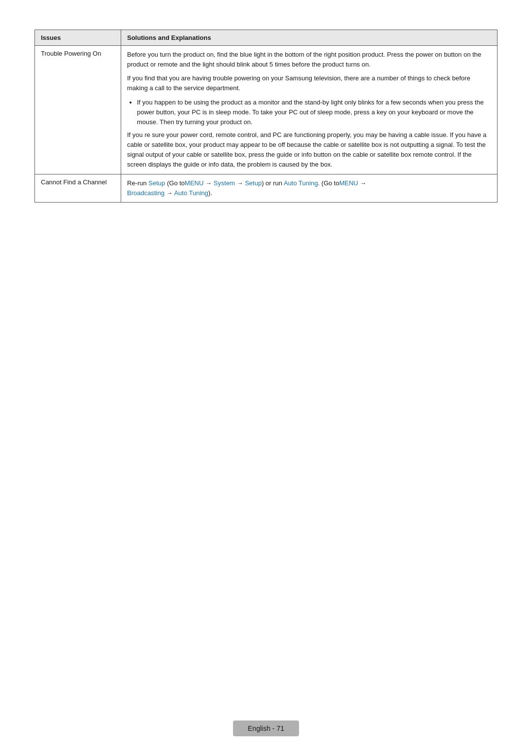  I want to click on header-solutions: Solutions and Explanations, so click(309, 38).